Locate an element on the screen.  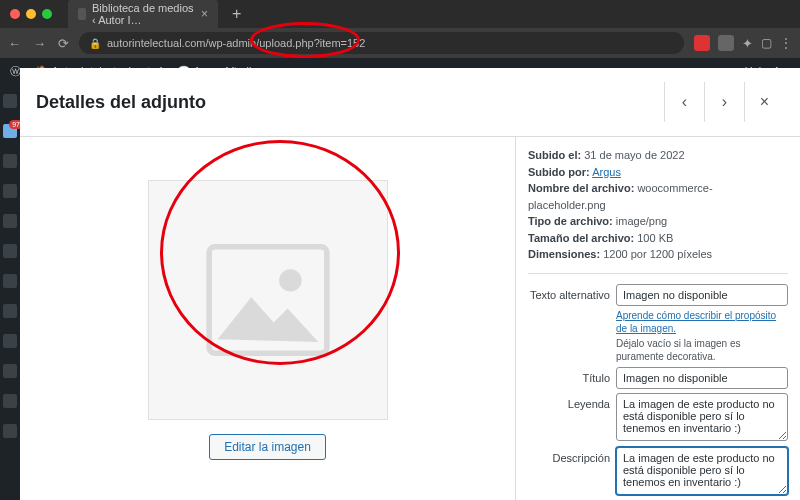
browser-extensions: ✦ ▢ ⋮ is located at coordinates (743, 43).